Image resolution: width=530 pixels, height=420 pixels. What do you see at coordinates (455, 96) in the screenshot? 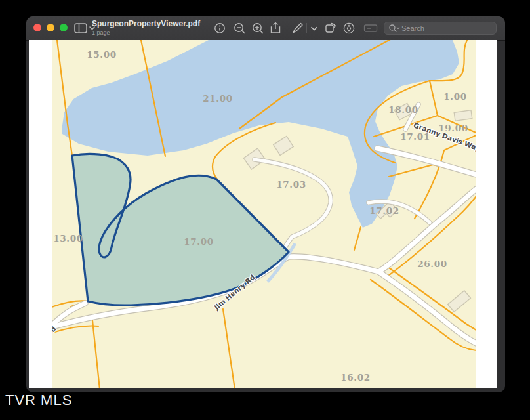
I see `parcel-label-1.00: 1.00` at bounding box center [455, 96].